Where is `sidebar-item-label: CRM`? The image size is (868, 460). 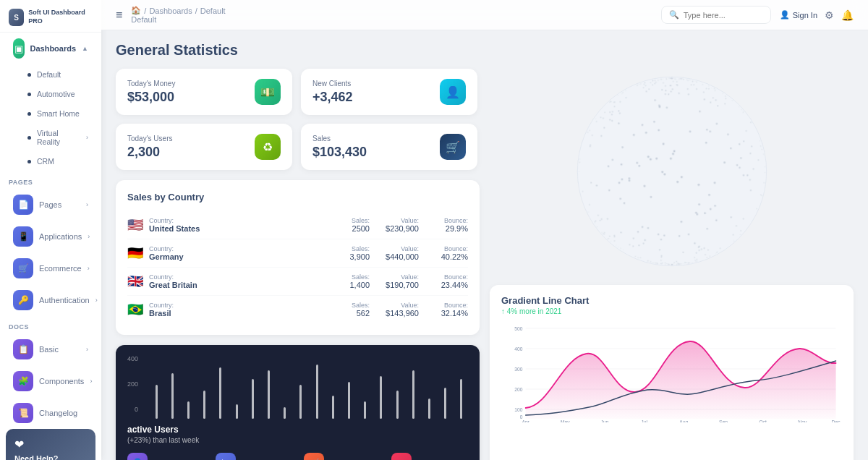
sidebar-item-label: CRM is located at coordinates (46, 161).